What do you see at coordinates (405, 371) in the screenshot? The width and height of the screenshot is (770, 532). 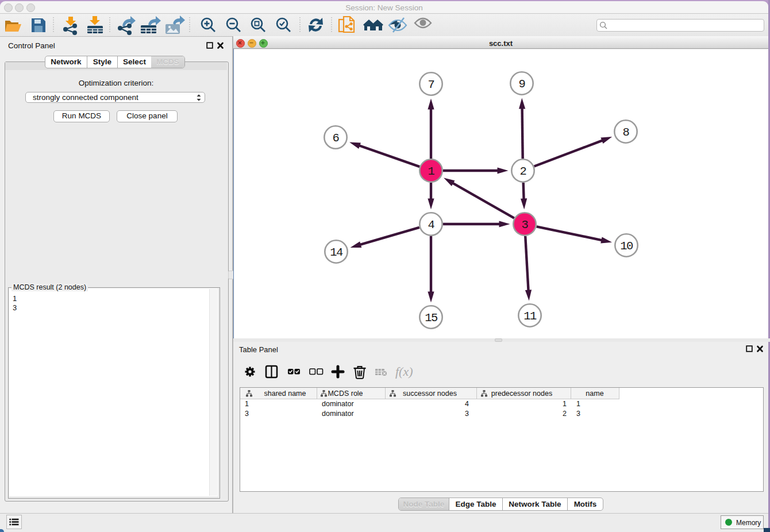 I see `svg-text: f(x)` at bounding box center [405, 371].